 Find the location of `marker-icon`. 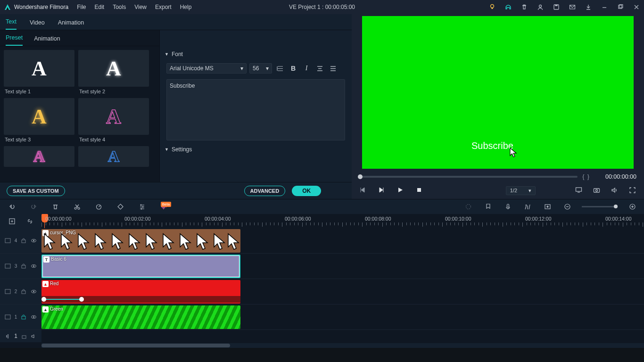

marker-icon is located at coordinates (488, 207).